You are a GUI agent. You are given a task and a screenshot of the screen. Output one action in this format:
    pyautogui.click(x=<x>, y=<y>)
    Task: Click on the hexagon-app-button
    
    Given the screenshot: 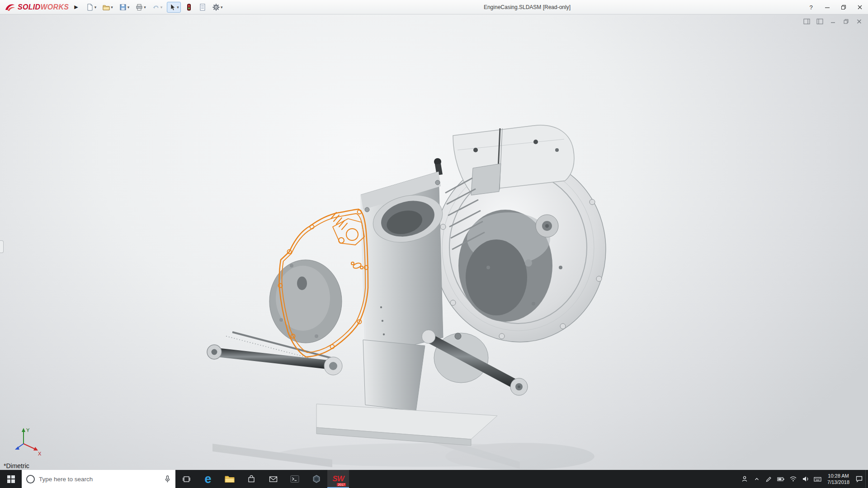 What is the action you would take?
    pyautogui.click(x=316, y=479)
    